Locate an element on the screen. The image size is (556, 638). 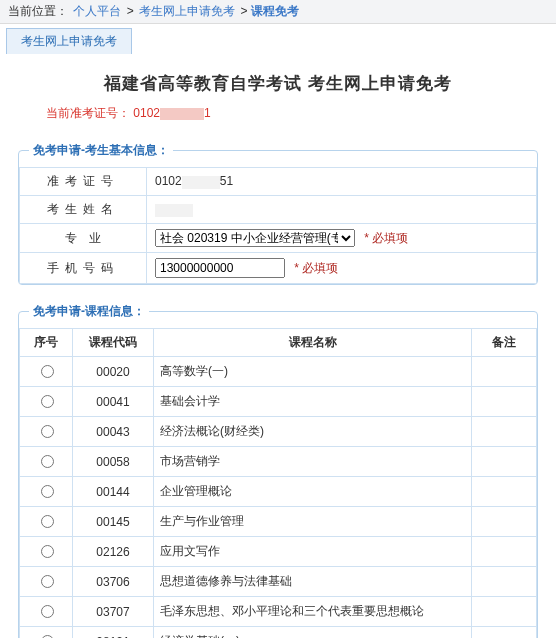
table-row: 00041基础会计学 is located at coordinates (278, 402).